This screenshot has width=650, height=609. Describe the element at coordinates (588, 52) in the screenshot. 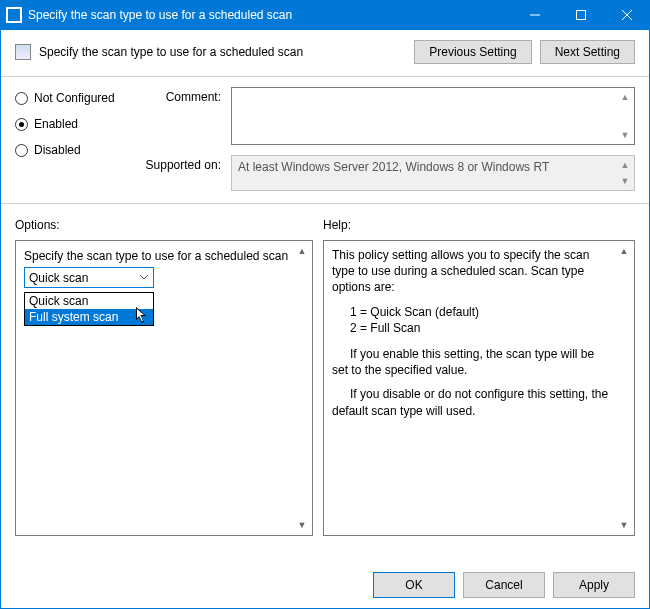

I see `next-setting-button: Next Setting` at that location.